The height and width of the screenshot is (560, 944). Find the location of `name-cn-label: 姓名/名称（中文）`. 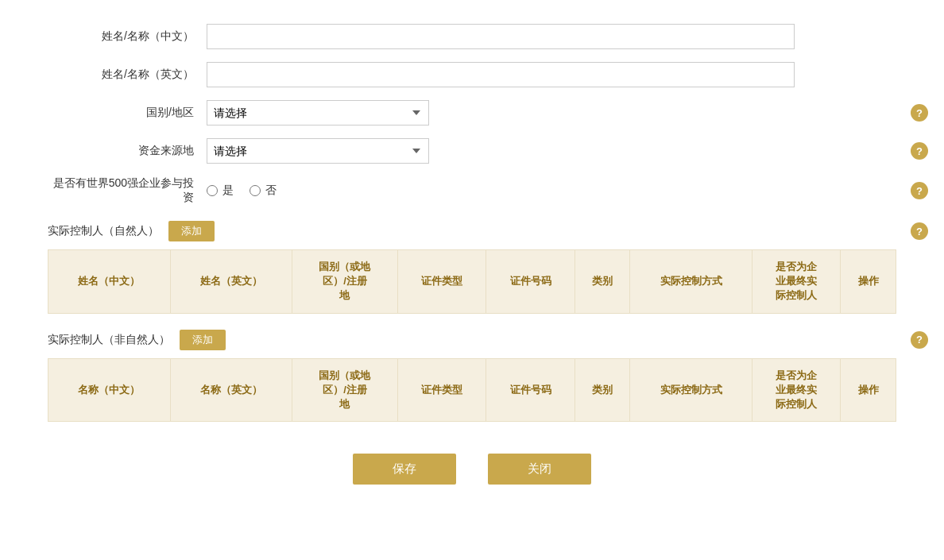

name-cn-label: 姓名/名称（中文） is located at coordinates (127, 37).